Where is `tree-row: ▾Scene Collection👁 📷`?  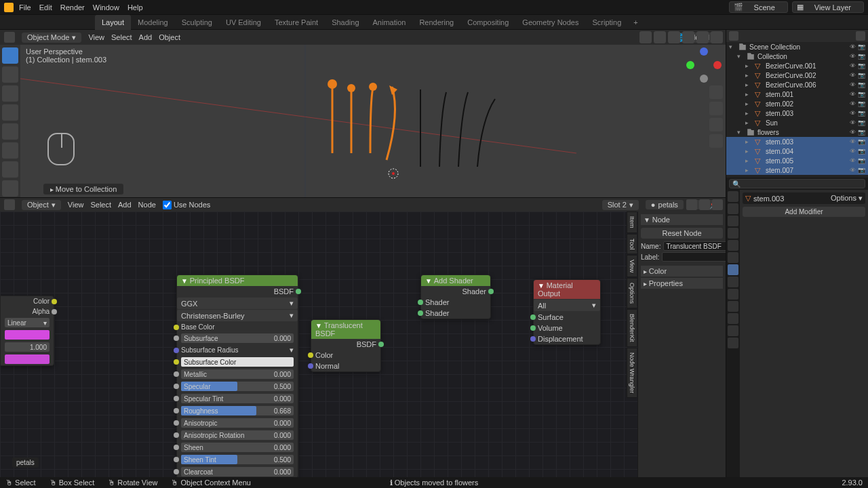 tree-row: ▾Scene Collection👁 📷 is located at coordinates (797, 47).